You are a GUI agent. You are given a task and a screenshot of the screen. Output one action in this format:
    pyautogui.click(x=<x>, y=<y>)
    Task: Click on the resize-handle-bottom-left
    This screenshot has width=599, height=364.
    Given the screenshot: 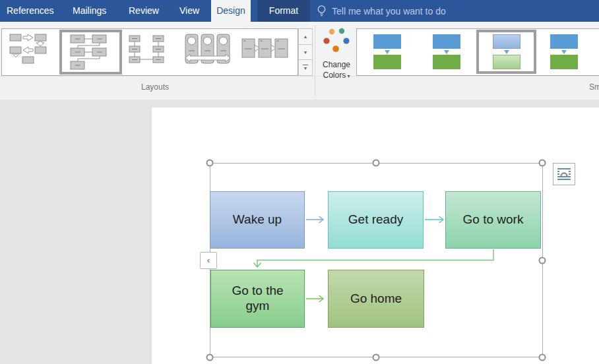 What is the action you would take?
    pyautogui.click(x=210, y=357)
    